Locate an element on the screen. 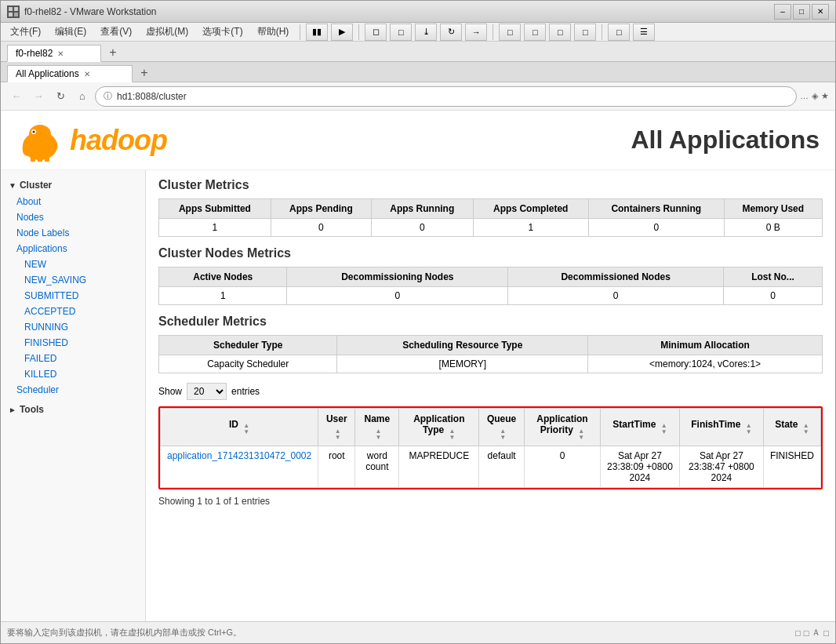  url-actions: … ◈ ★ is located at coordinates (814, 96).